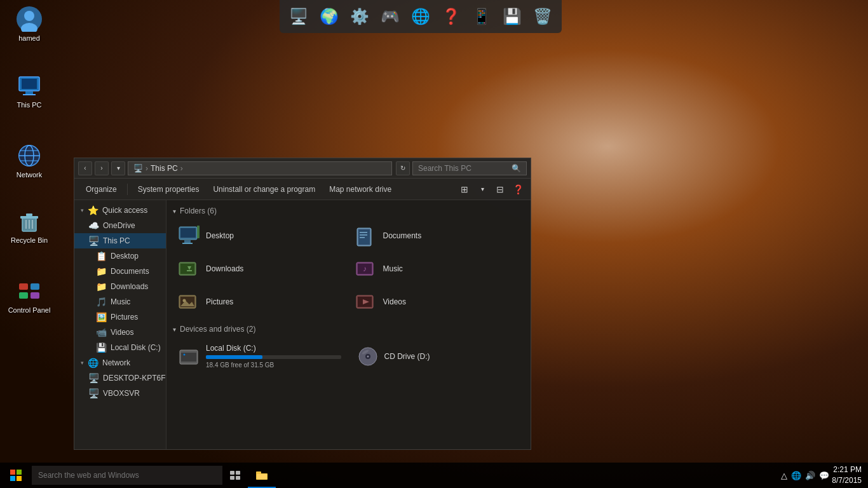 The width and height of the screenshot is (868, 488). I want to click on desktop-icon-network: Network, so click(29, 161).